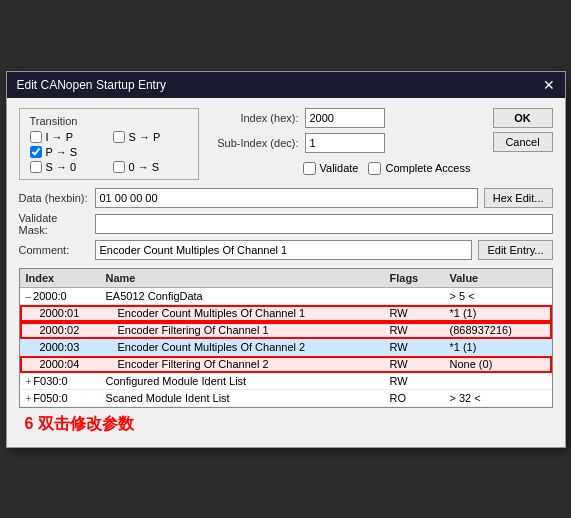  What do you see at coordinates (68, 137) in the screenshot?
I see `checkbox-i-to-p: I → P` at bounding box center [68, 137].